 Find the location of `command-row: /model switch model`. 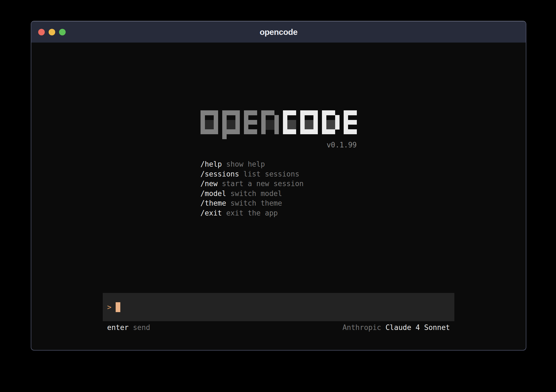

command-row: /model switch model is located at coordinates (279, 194).